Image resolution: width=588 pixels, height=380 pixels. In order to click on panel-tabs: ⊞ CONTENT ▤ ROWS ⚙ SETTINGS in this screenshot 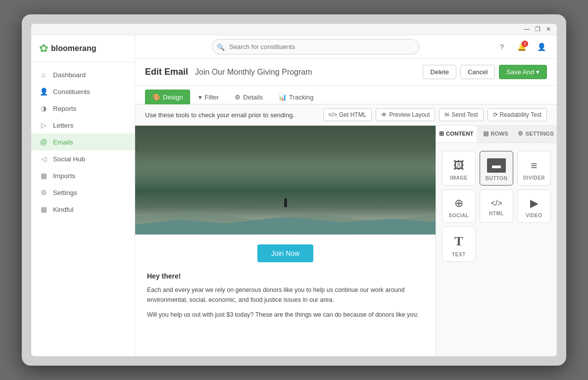, I will do `click(496, 135)`.